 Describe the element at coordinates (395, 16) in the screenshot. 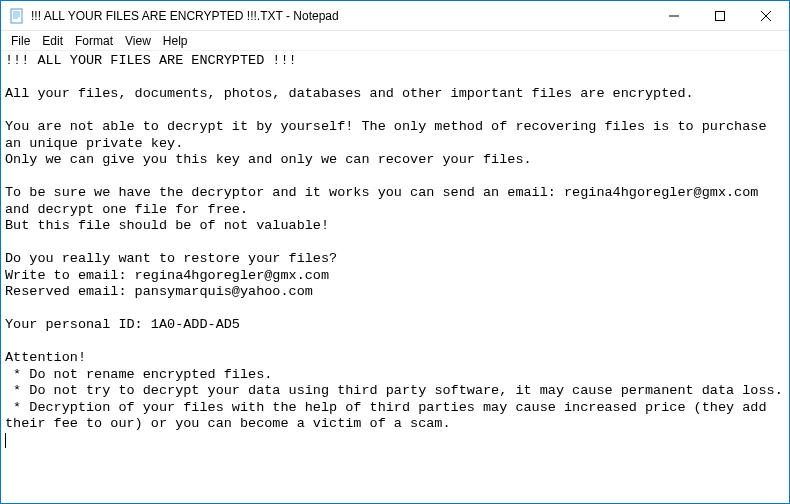

I see `titlebar: !!! ALL YOUR FILES ARE ENCRYPTED !!!.TXT…` at that location.